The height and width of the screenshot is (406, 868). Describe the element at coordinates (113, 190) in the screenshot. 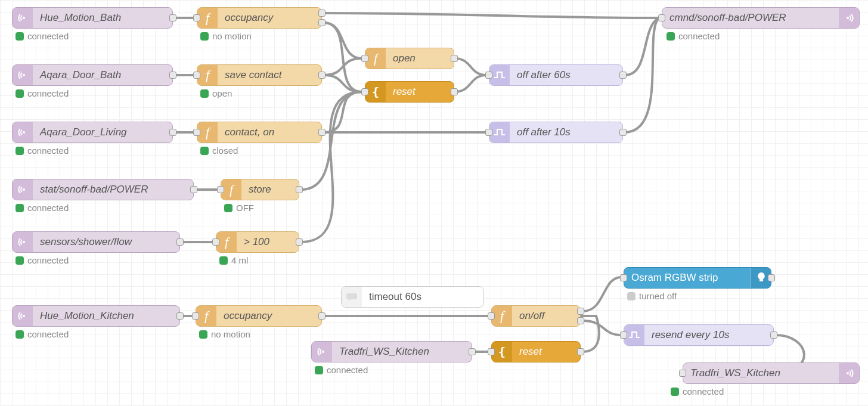

I see `node-label: stat/sonoff-bad/POWER` at that location.